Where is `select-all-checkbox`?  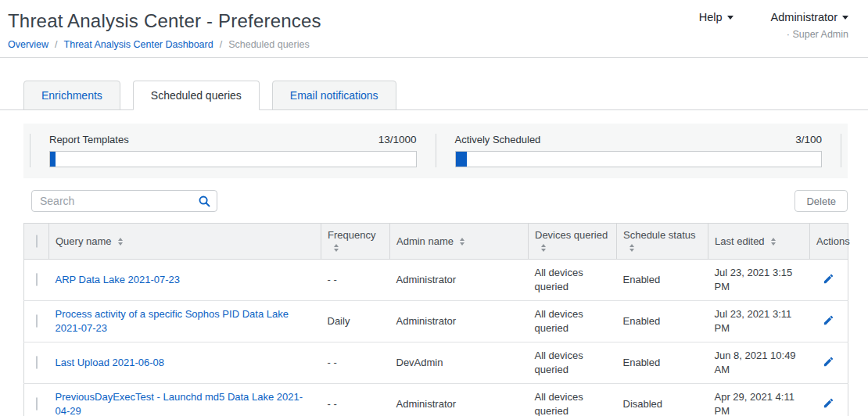
select-all-checkbox is located at coordinates (37, 241).